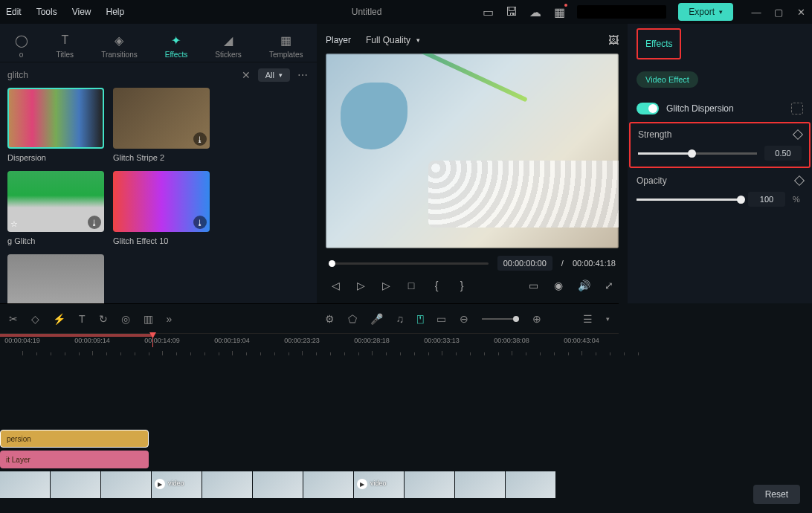  What do you see at coordinates (420, 319) in the screenshot?
I see `magnet-icon: ⍞` at bounding box center [420, 319].